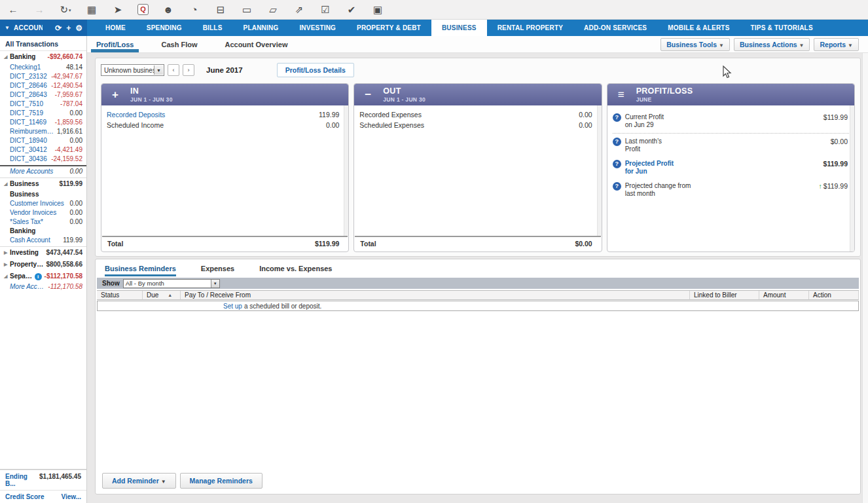  Describe the element at coordinates (43, 195) in the screenshot. I see `sidebar-item-business: Business` at that location.